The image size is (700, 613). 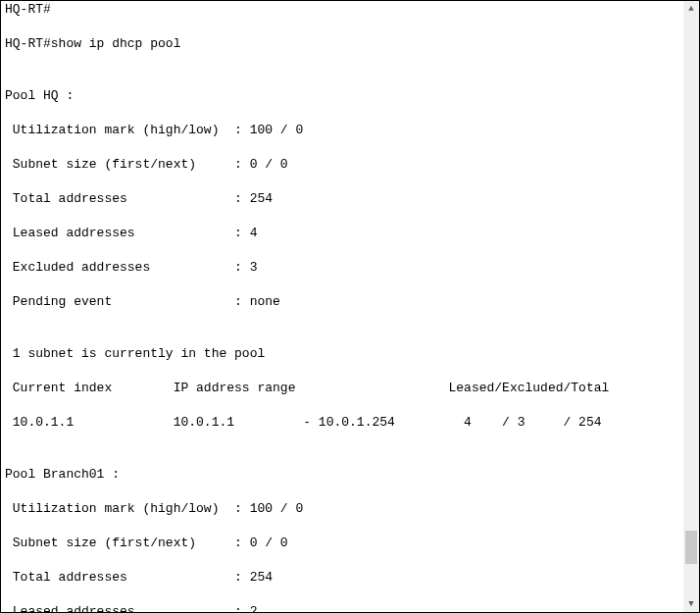 What do you see at coordinates (342, 10) in the screenshot?
I see `prompt-previous: HQ-RT#` at bounding box center [342, 10].